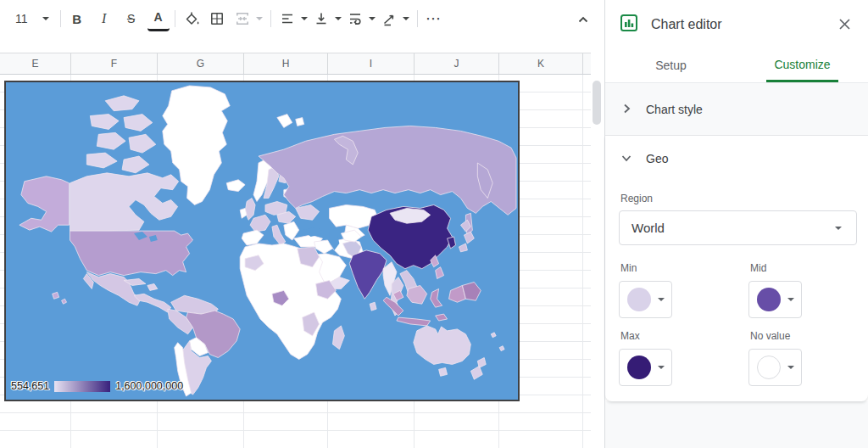 The image size is (868, 448). What do you see at coordinates (737, 199) in the screenshot?
I see `region-label: Region` at bounding box center [737, 199].